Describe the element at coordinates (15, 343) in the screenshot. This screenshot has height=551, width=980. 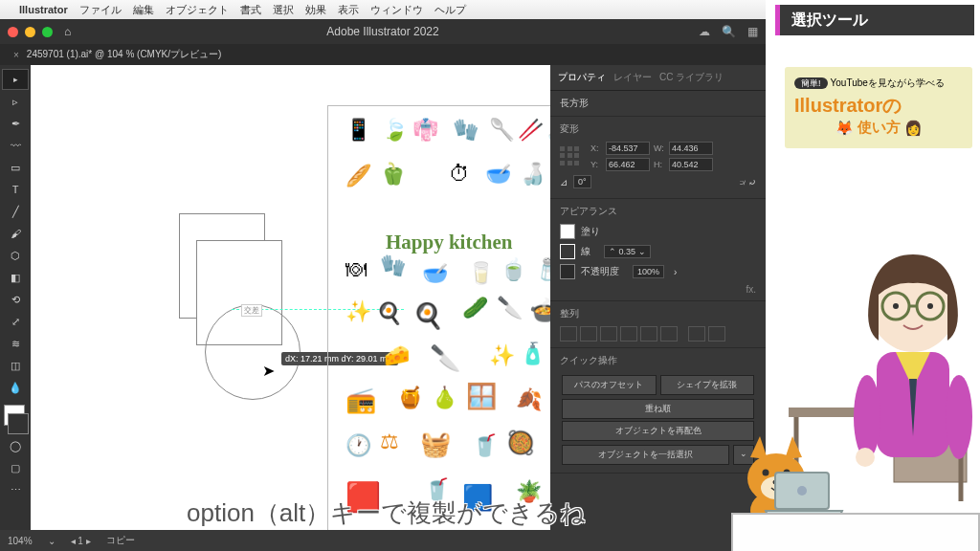
I see `width-tool: ≋` at that location.